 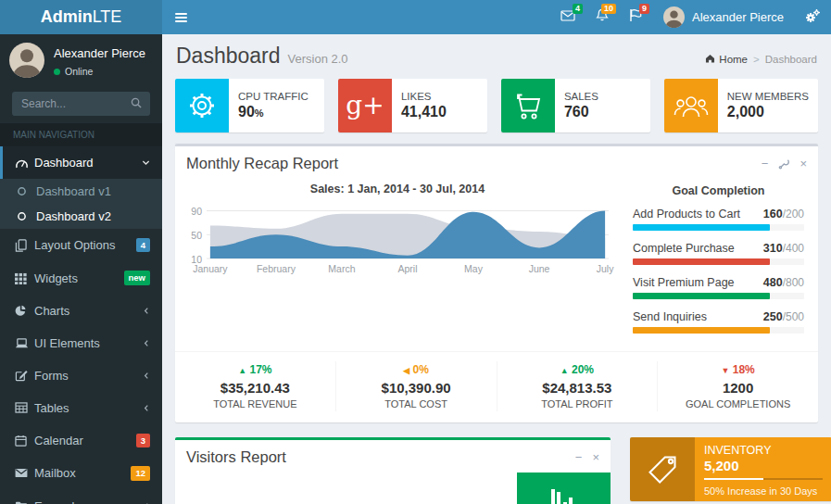 What do you see at coordinates (82, 472) in the screenshot?
I see `sidebar-item-mailbox: Mailbox 12` at bounding box center [82, 472].